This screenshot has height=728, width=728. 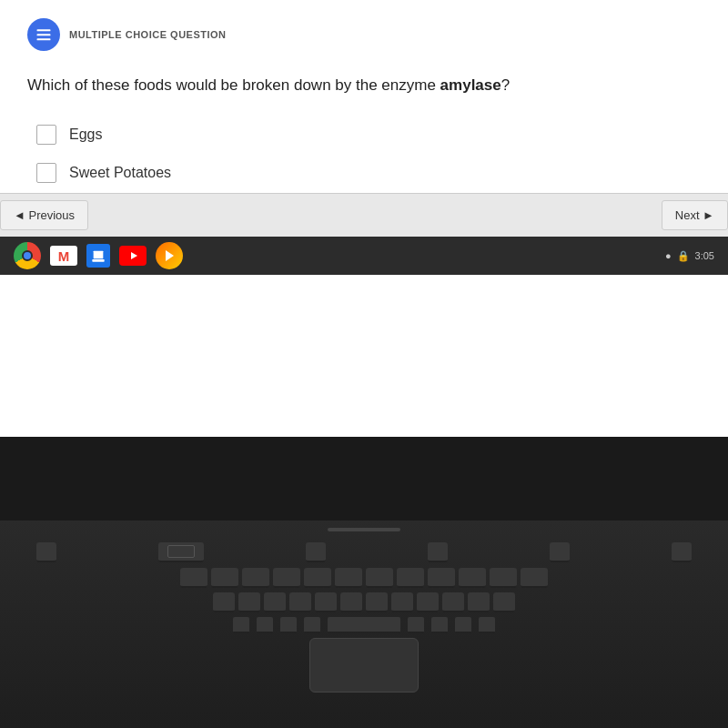 I want to click on keyboard, so click(x=364, y=588).